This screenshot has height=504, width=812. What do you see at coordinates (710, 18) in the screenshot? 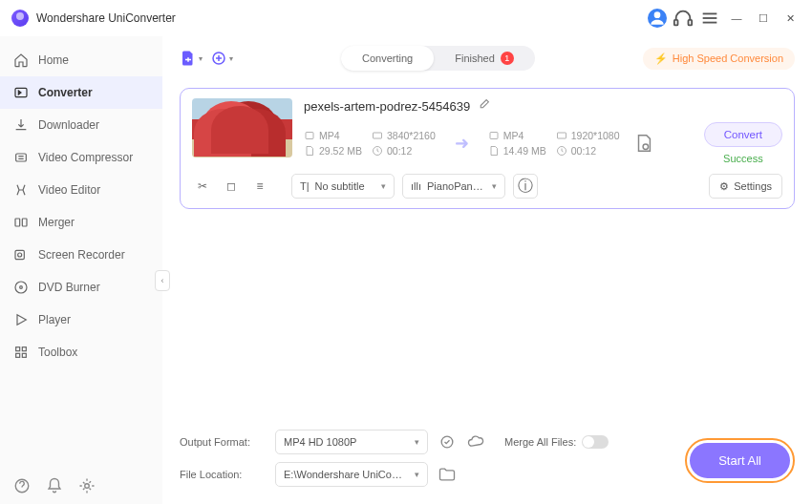
I see `menu-icon` at bounding box center [710, 18].